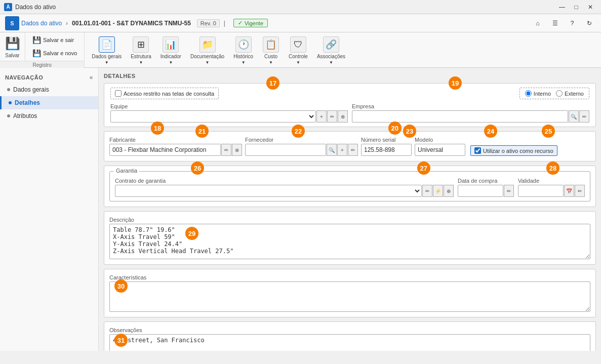  Describe the element at coordinates (572, 23) in the screenshot. I see `help-button: ?` at that location.